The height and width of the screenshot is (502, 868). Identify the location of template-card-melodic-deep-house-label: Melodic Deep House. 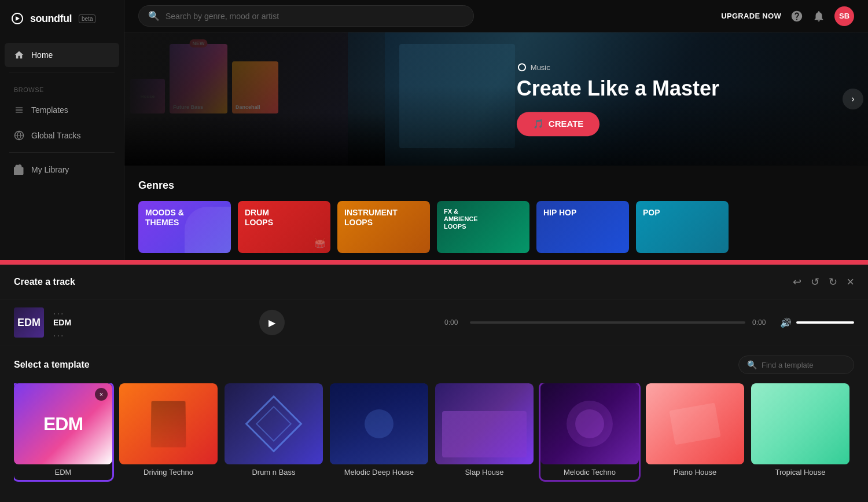
(379, 472).